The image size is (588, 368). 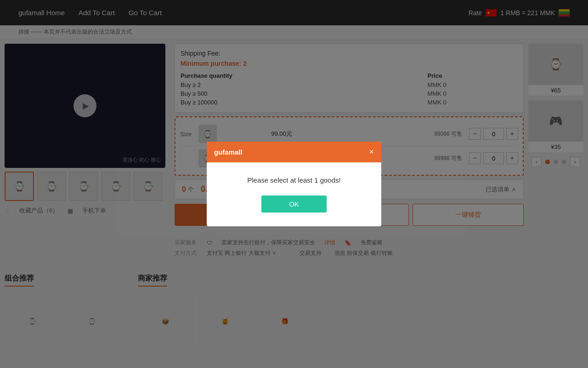 I want to click on modal-body: Please select at least 1 goods! OK, so click(x=294, y=194).